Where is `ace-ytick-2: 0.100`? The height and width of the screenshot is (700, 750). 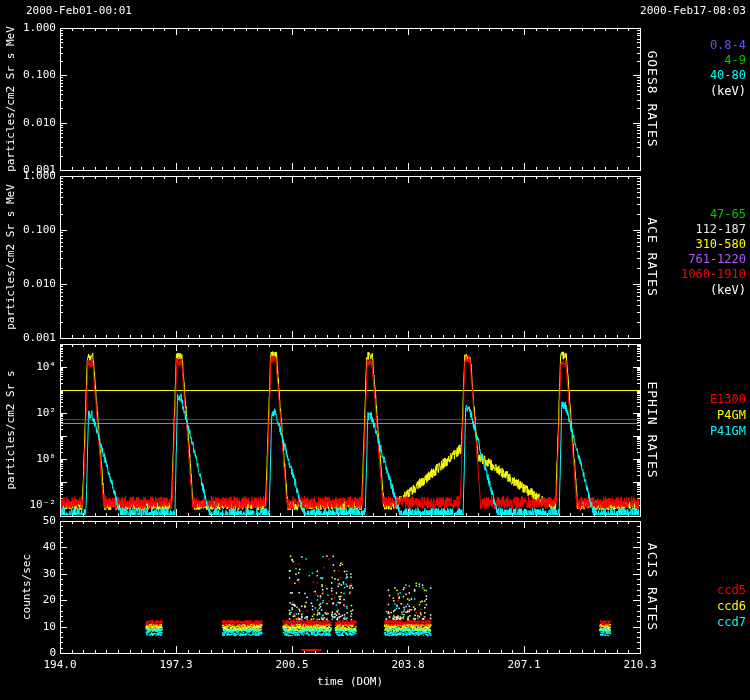
ace-ytick-2: 0.100 is located at coordinates (35, 230).